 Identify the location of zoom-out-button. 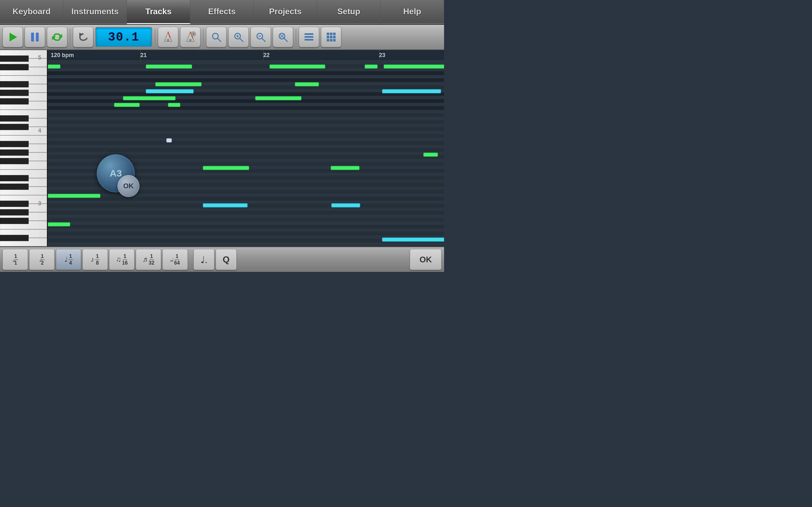
(261, 37).